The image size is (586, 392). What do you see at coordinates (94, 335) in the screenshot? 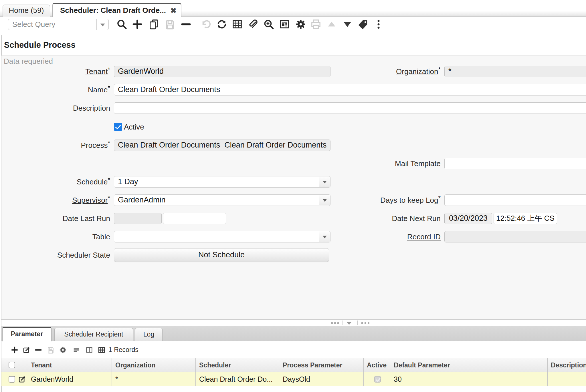
I see `tab-scheduler-recipient: Scheduler Recipient` at bounding box center [94, 335].